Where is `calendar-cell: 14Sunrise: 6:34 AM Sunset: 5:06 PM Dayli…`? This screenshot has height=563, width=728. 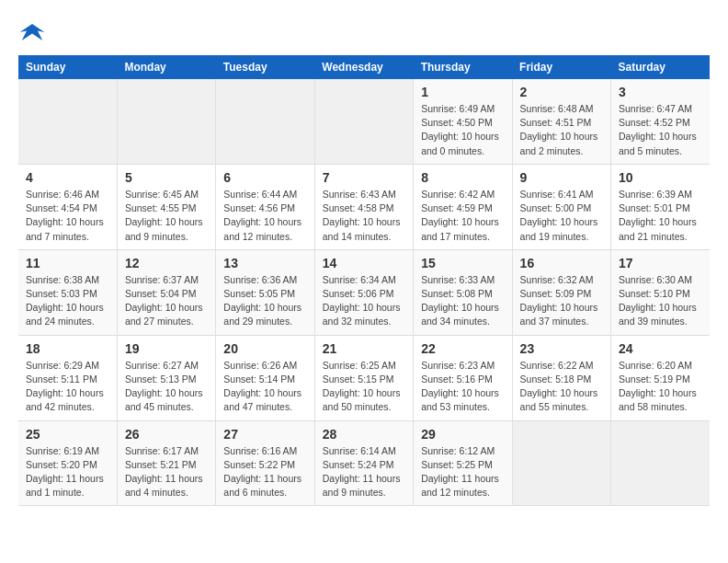
calendar-cell: 14Sunrise: 6:34 AM Sunset: 5:06 PM Dayli… is located at coordinates (364, 293).